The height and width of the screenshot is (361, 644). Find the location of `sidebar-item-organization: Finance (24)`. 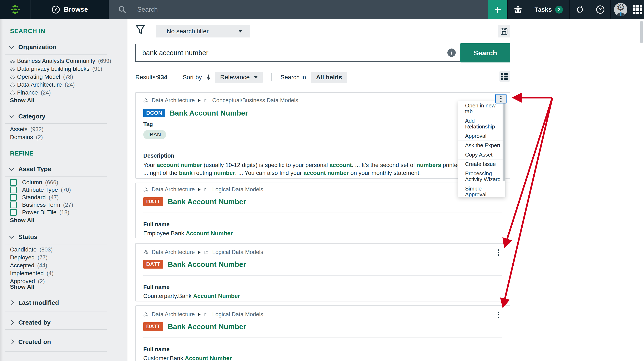

sidebar-item-organization: Finance (24) is located at coordinates (60, 93).